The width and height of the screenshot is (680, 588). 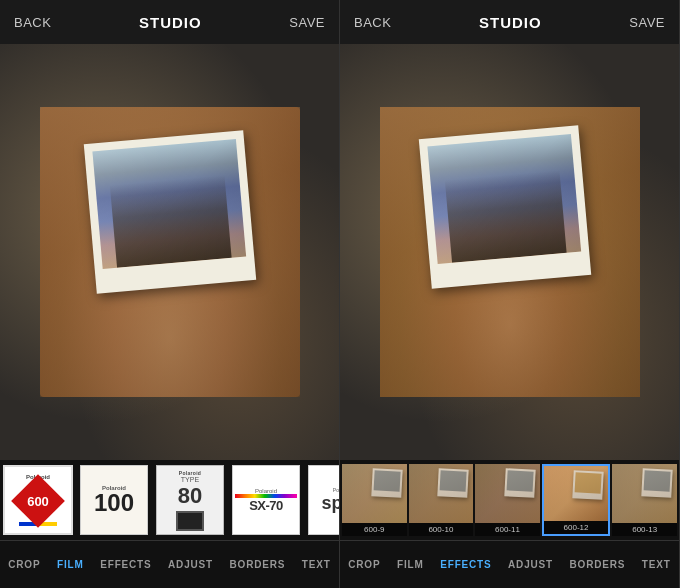 I want to click on thumb-item-600-11: 600-11, so click(x=508, y=500).